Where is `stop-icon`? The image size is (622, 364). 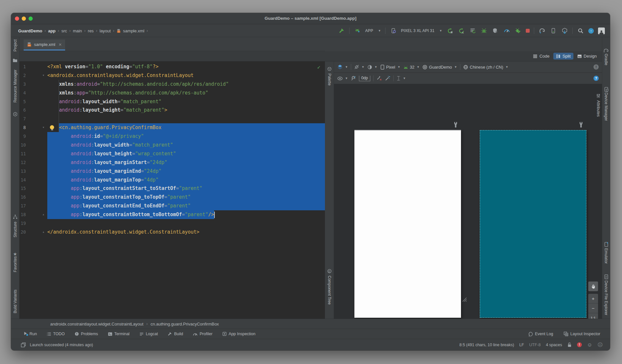 stop-icon is located at coordinates (528, 31).